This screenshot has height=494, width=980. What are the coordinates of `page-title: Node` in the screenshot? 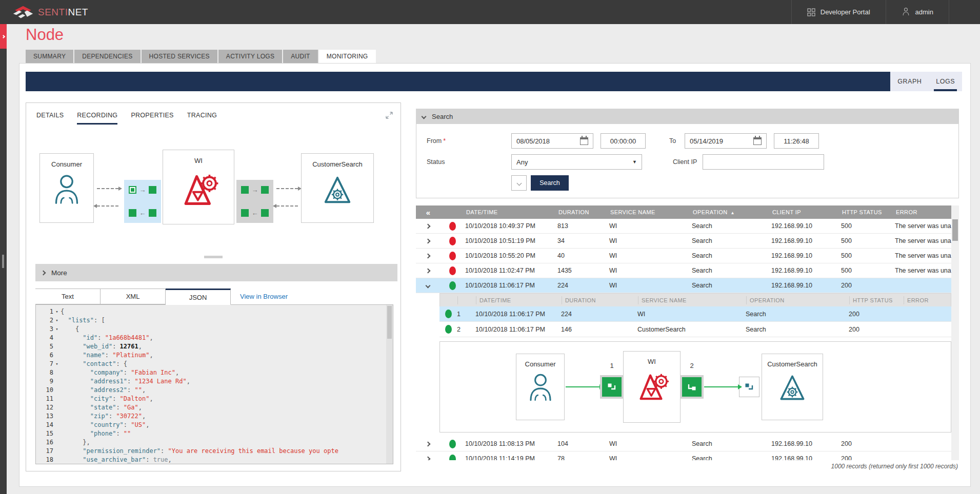 It's located at (45, 35).